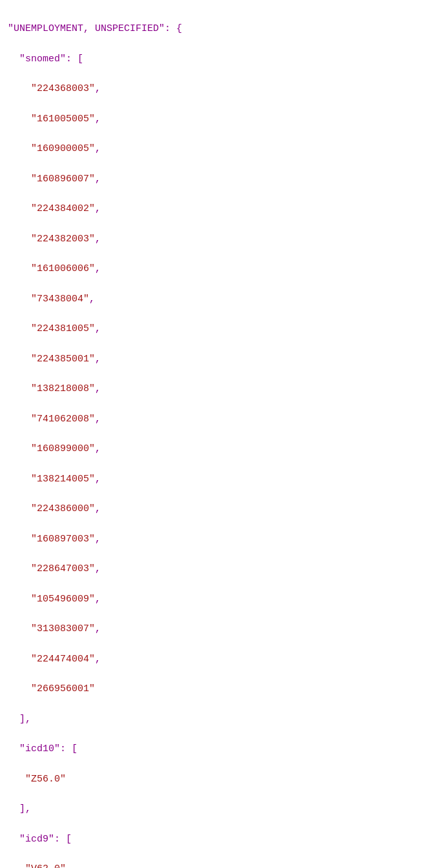 This screenshot has width=430, height=868. I want to click on top-key: "UNEMPLOYMENT, UNSPECIFIED", so click(87, 28).